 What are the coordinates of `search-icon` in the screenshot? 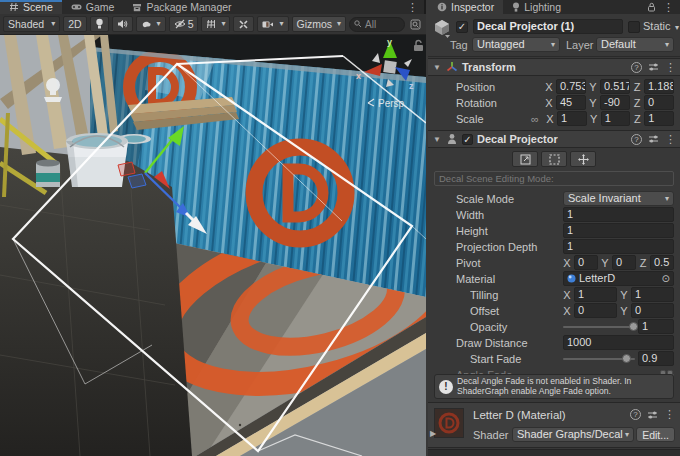 It's located at (358, 24).